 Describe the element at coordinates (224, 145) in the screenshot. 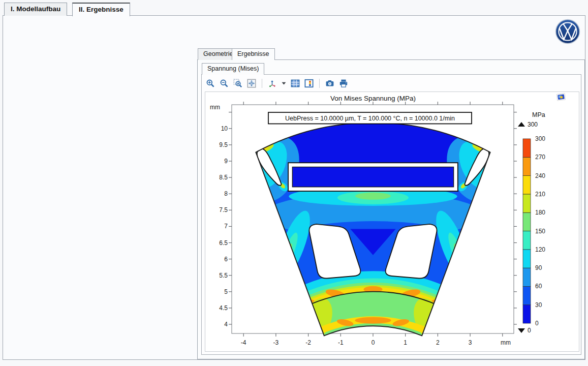

I see `svg-text: 9.5` at that location.